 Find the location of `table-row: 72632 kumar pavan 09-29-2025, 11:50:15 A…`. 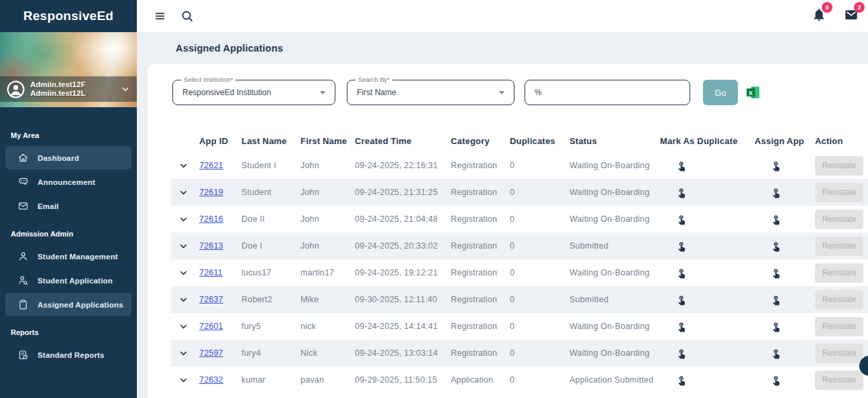

table-row: 72632 kumar pavan 09-29-2025, 11:50:15 A… is located at coordinates (519, 380).